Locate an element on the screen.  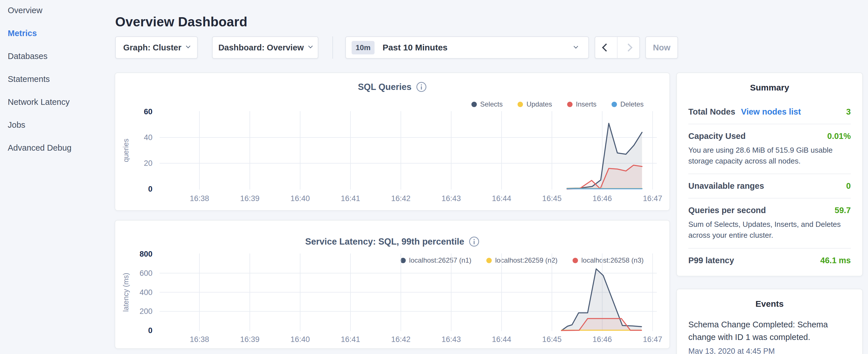
event-timestamp: May 13, 2020 at 4:45 PM is located at coordinates (770, 350).